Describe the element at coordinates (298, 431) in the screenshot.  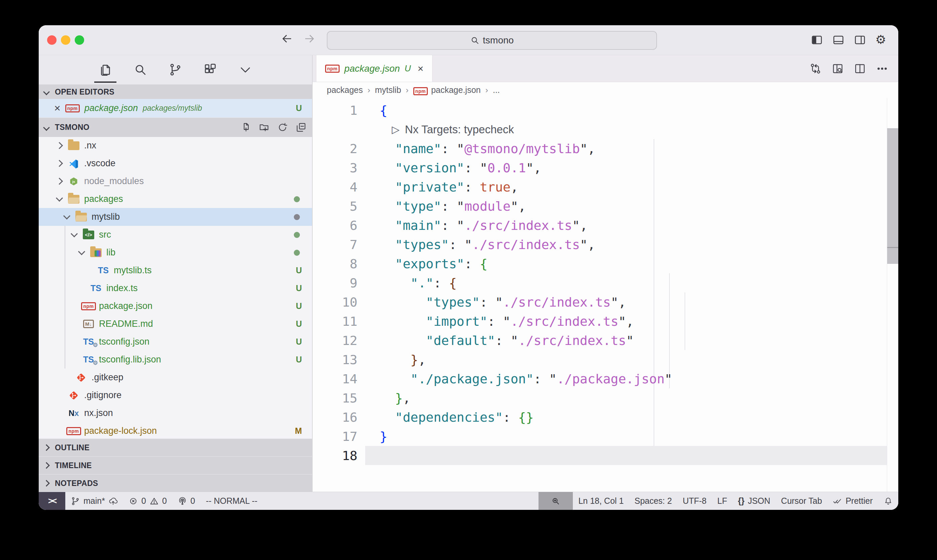
I see `git-status-badge: M` at that location.